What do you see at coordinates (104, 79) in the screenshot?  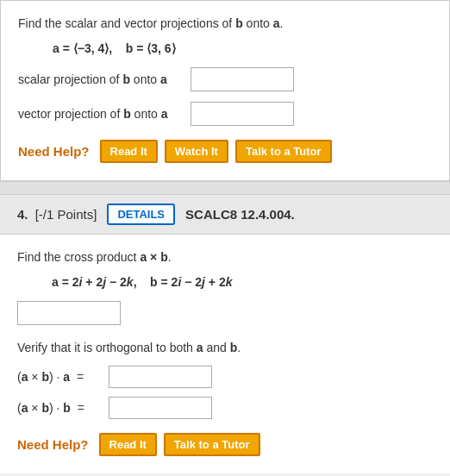 I see `scalar-projection-label: scalar projection of b onto a` at bounding box center [104, 79].